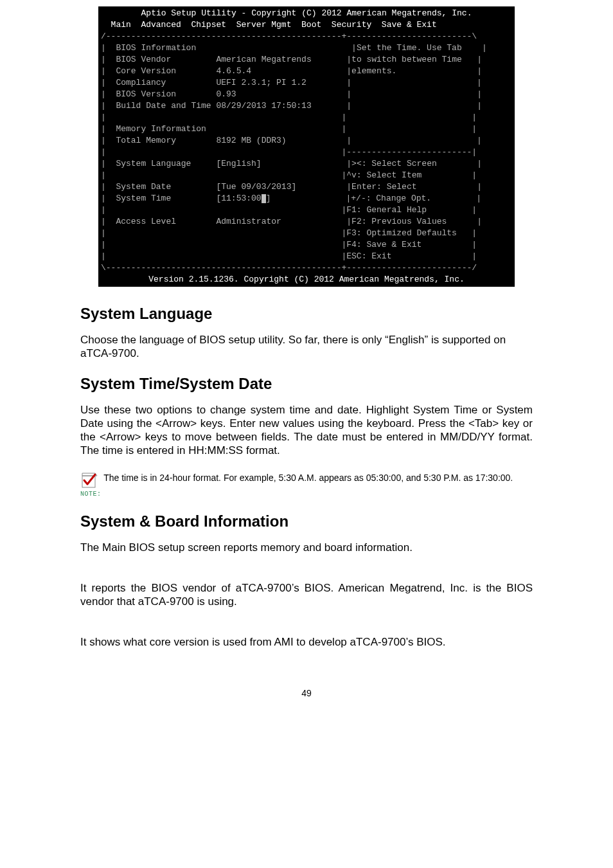 The width and height of the screenshot is (613, 868). Describe the element at coordinates (306, 222) in the screenshot. I see `bios-row: | Access Level Administrator |F2: Previo…` at that location.